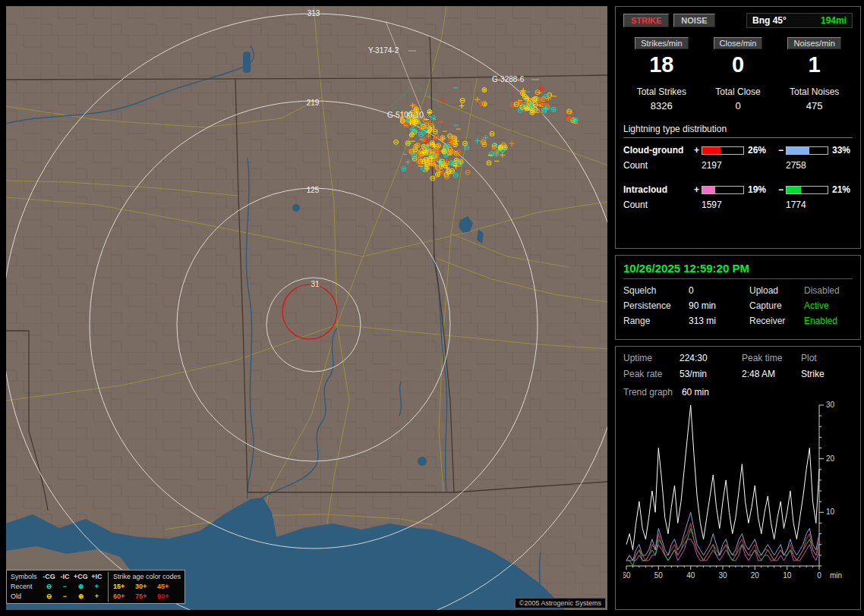 The image size is (864, 616). Describe the element at coordinates (799, 20) in the screenshot. I see `bearing-display: Bng 45° 194mi` at that location.